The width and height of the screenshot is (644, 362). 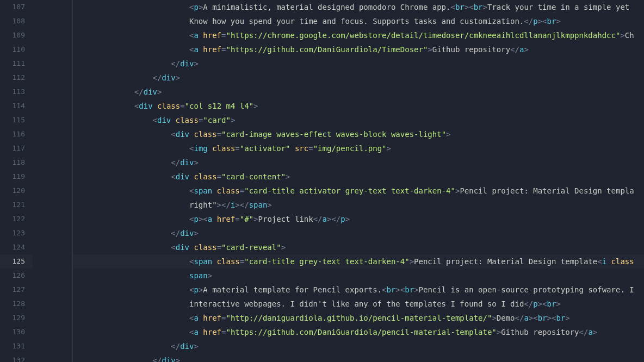 I want to click on line-number: 121, so click(x=16, y=205).